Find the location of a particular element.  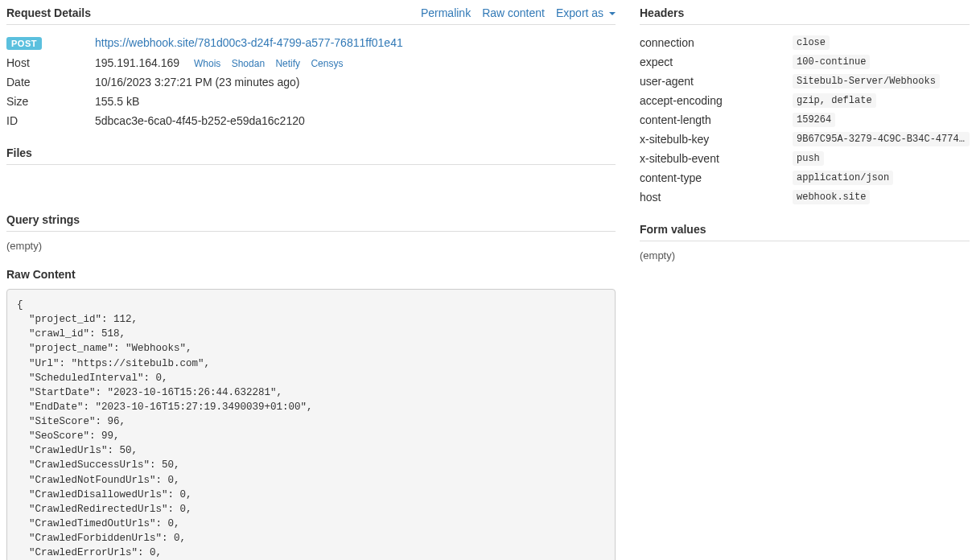

host-row: Host 195.191.164.169 Whois Shodan Netify… is located at coordinates (311, 63).